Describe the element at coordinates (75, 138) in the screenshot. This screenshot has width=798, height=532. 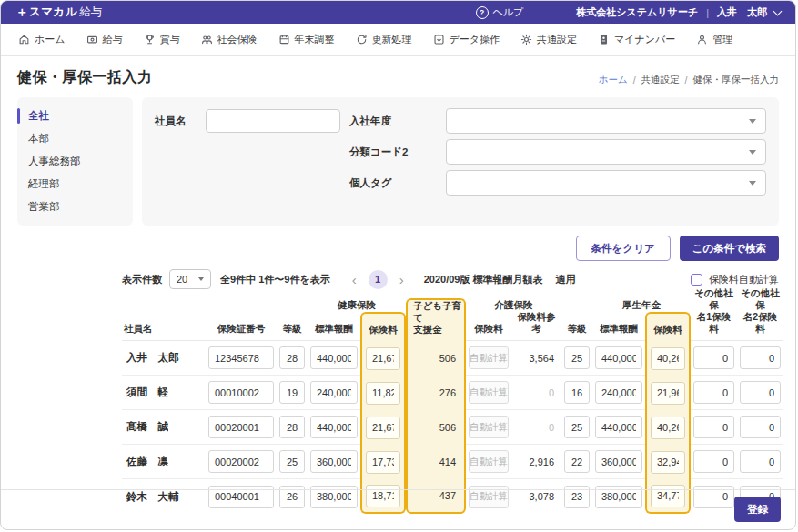
I see `sidebar-item-2: 本部` at that location.